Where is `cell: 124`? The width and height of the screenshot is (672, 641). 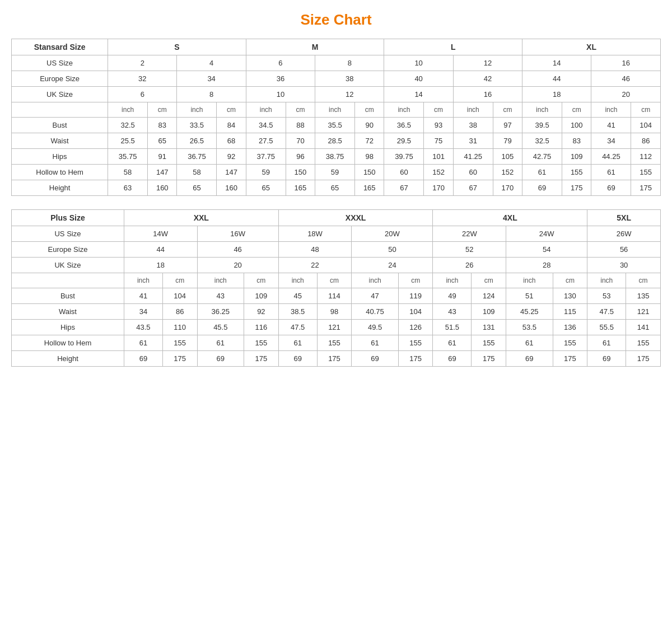
cell: 124 is located at coordinates (489, 296).